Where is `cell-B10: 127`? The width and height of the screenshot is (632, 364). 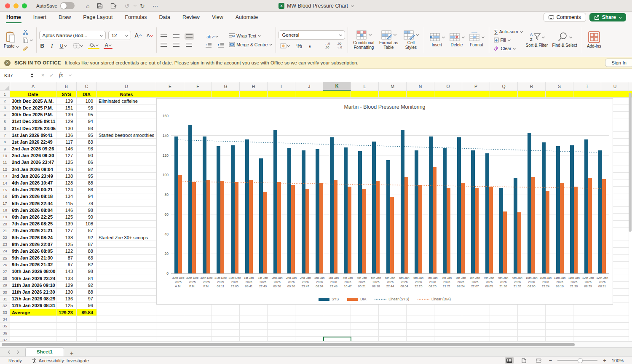
cell-B10: 127 is located at coordinates (67, 156).